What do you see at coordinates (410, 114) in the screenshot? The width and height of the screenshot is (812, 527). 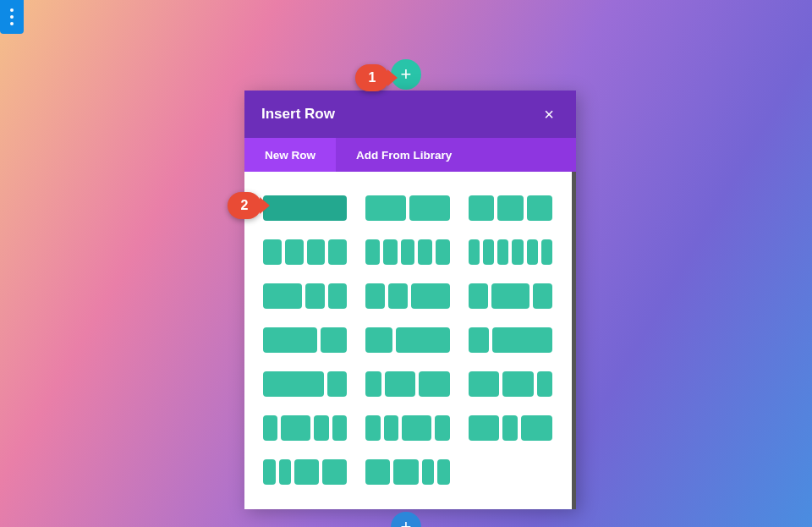 I see `modal-header: Insert Row ×` at bounding box center [410, 114].